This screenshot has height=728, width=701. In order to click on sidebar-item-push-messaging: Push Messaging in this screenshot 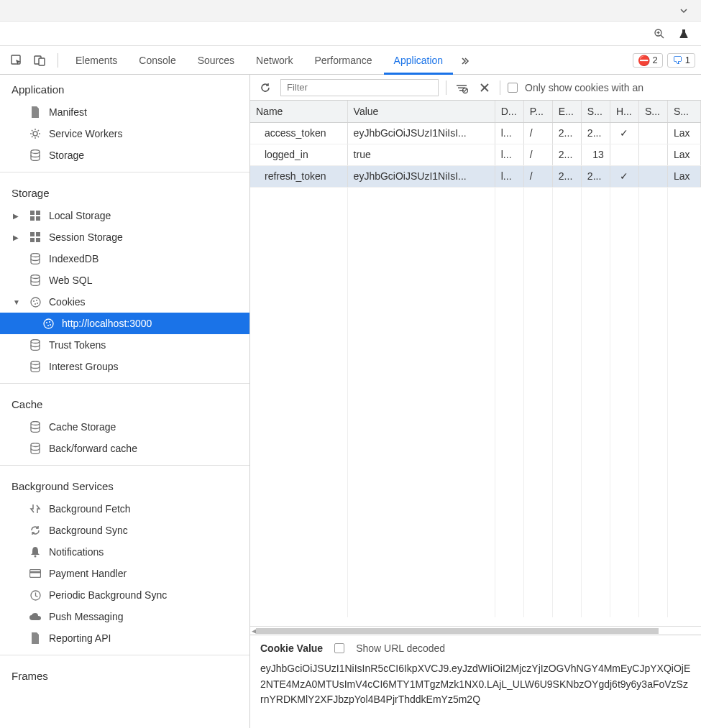, I will do `click(125, 617)`.